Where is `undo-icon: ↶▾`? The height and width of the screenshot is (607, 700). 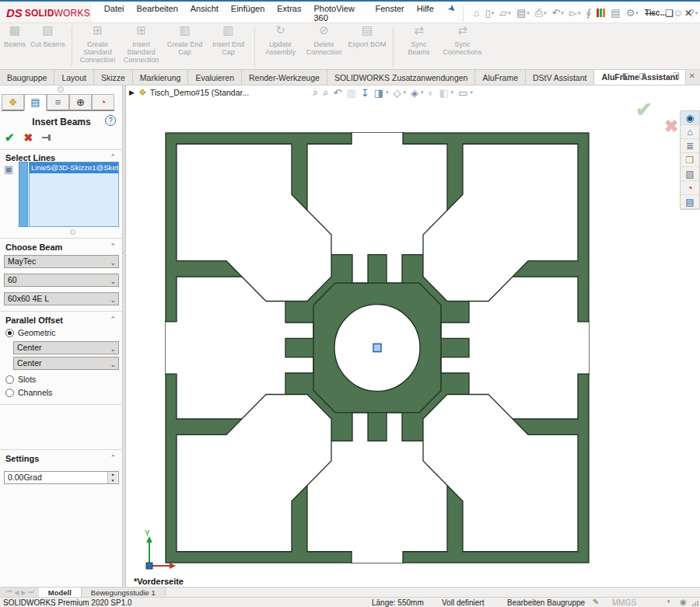
undo-icon: ↶▾ is located at coordinates (558, 12).